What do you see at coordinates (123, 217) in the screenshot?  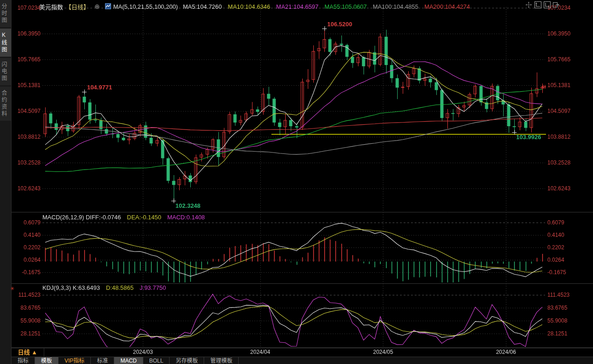 I see `macd-panel-header: MACD(26,12,9) DIFF:-0.0746DEA:-0.1450MAC…` at bounding box center [123, 217].